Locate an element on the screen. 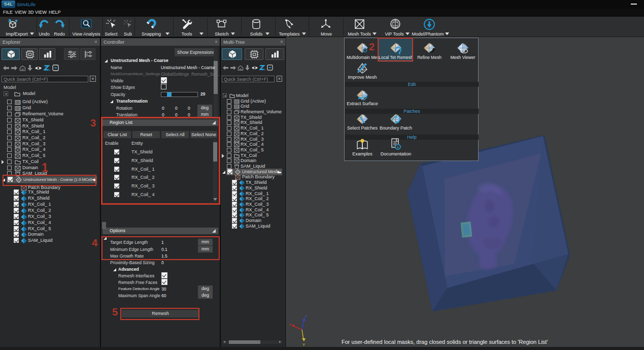 The image size is (644, 350). svg-text: Y is located at coordinates (304, 344).